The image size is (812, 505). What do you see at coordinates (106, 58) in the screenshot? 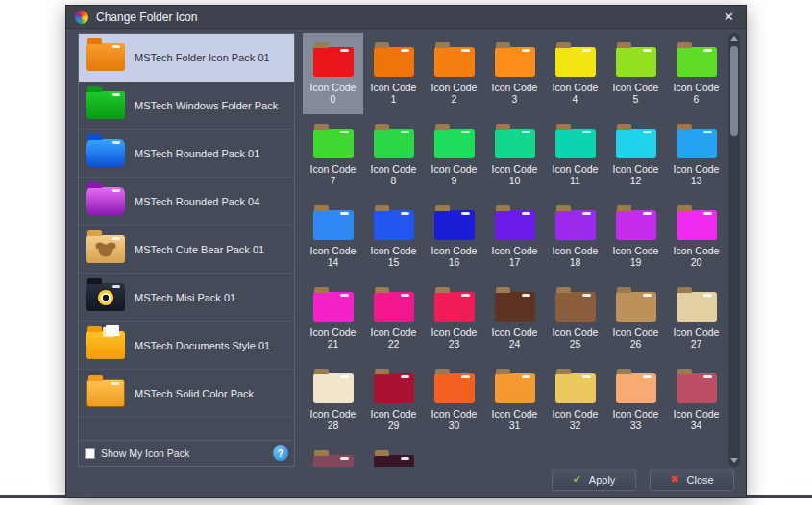
I see `classic-folder-icon` at bounding box center [106, 58].